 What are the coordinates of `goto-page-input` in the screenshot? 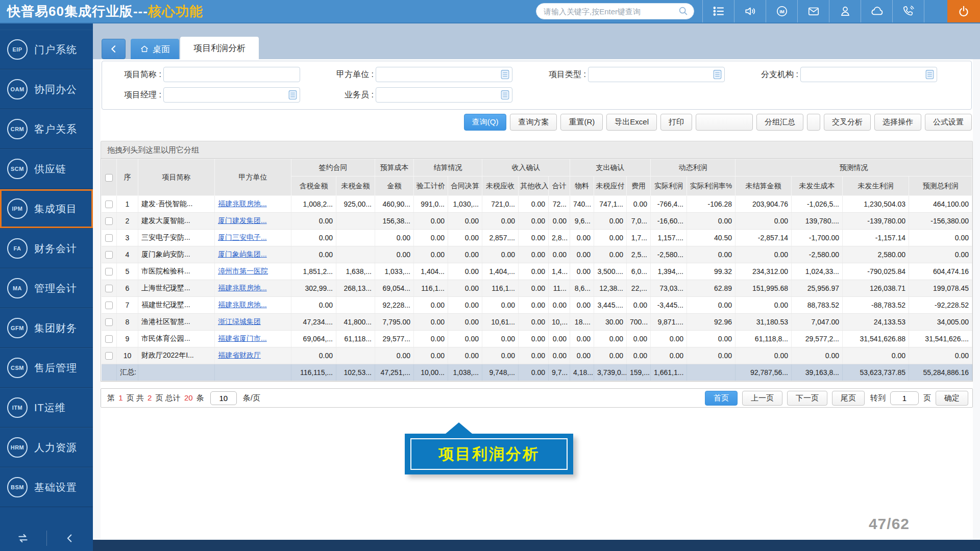 It's located at (904, 398).